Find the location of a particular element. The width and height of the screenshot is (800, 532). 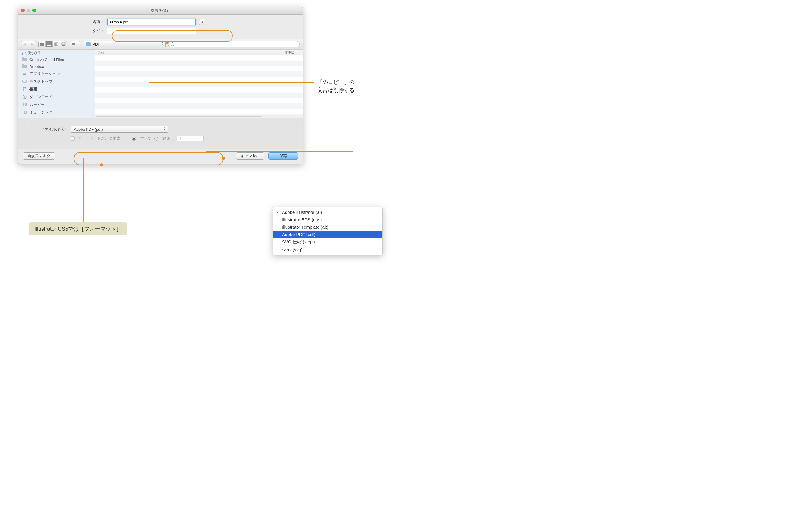

sidebar-section-header: よく使う項目 is located at coordinates (56, 53).